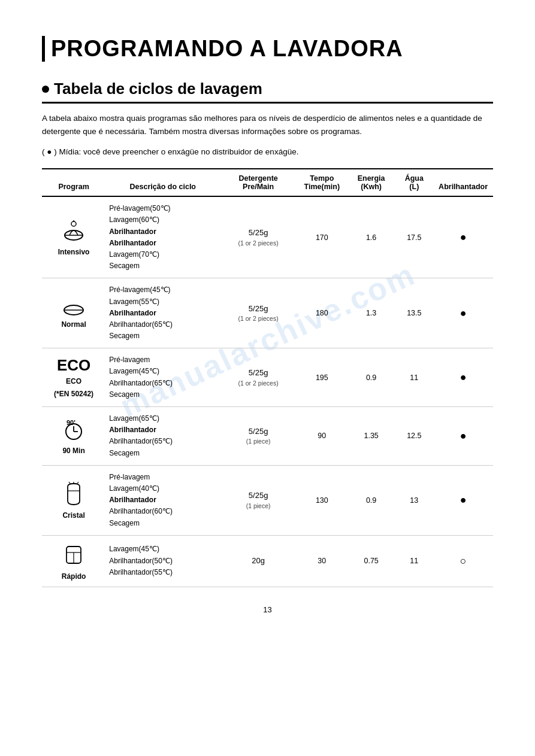  I want to click on energy-cell: 1.3, so click(371, 314).